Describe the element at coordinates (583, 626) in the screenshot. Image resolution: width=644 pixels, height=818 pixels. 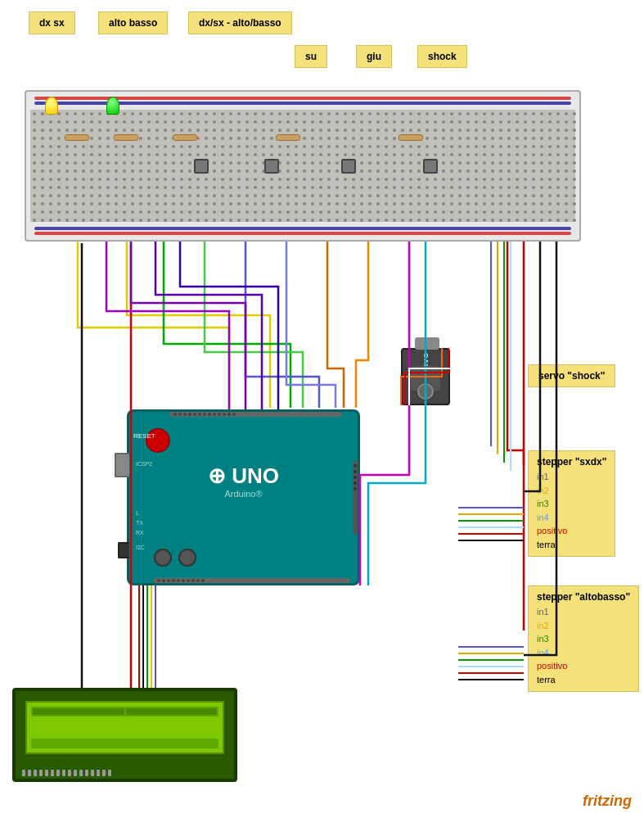
I see `stepper-altobasso-in2: in2` at that location.